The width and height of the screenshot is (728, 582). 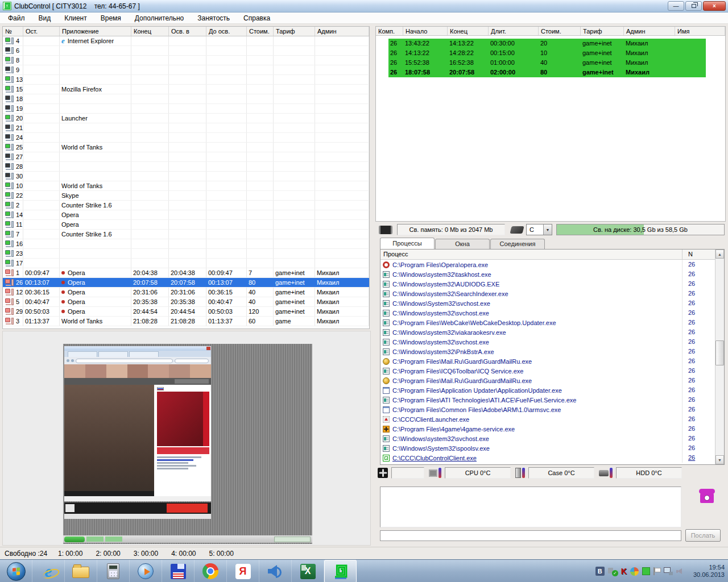 I want to click on client-screen-thumbnail, so click(x=188, y=444).